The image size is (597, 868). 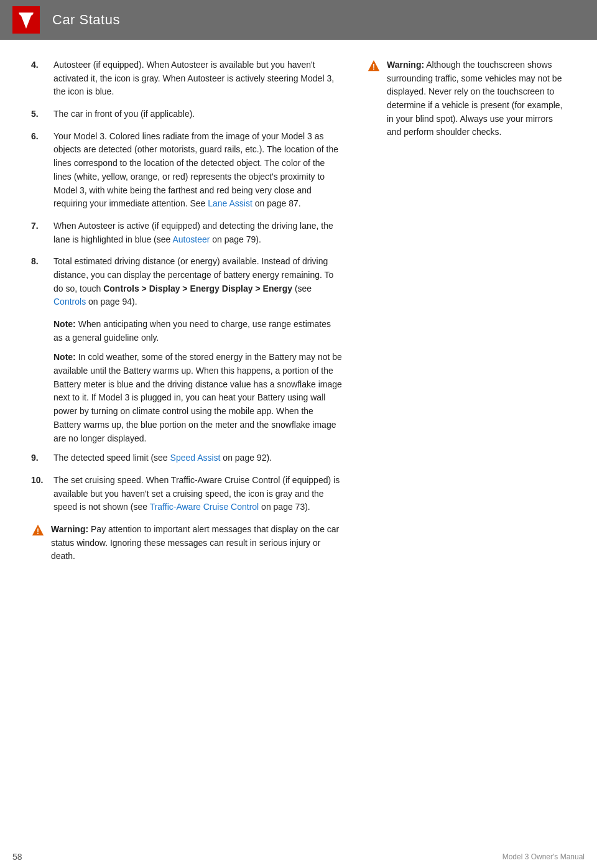 I want to click on page-header: Car Status, so click(x=298, y=20).